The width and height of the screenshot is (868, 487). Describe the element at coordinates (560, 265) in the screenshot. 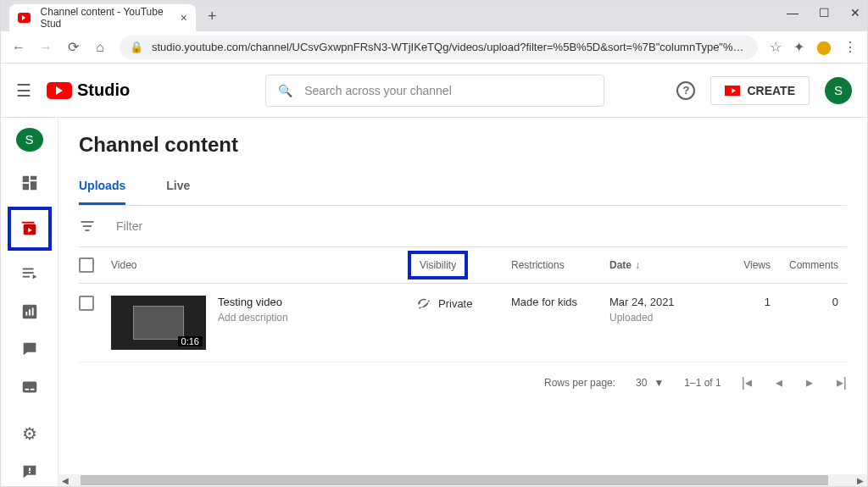

I see `col-restrictions: Restrictions` at that location.